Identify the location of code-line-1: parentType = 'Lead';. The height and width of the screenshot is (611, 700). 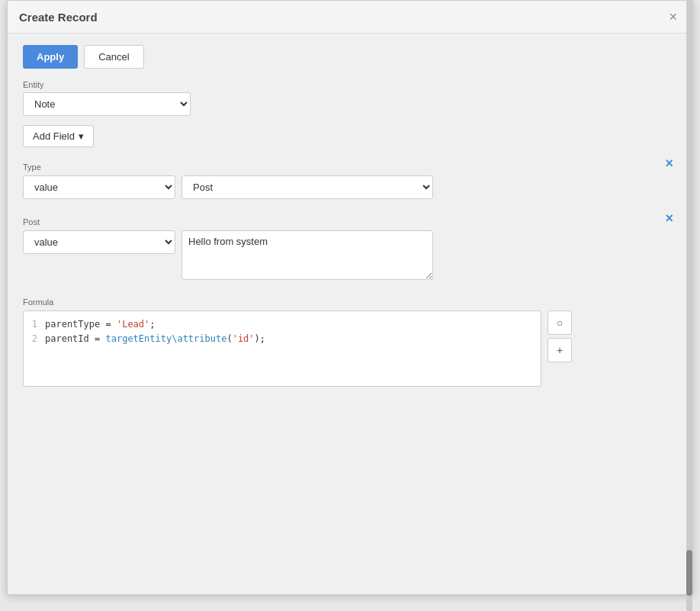
(290, 325).